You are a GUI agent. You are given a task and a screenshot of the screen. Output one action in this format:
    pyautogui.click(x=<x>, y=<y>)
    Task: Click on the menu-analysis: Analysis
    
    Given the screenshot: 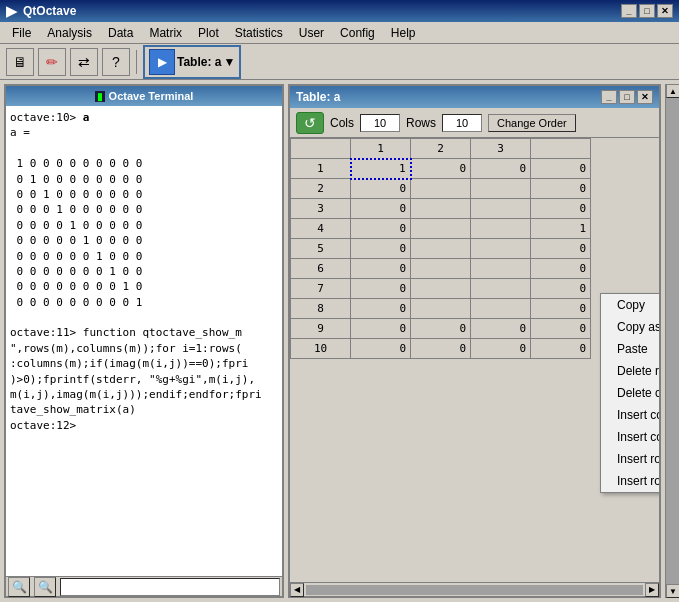 What is the action you would take?
    pyautogui.click(x=70, y=33)
    